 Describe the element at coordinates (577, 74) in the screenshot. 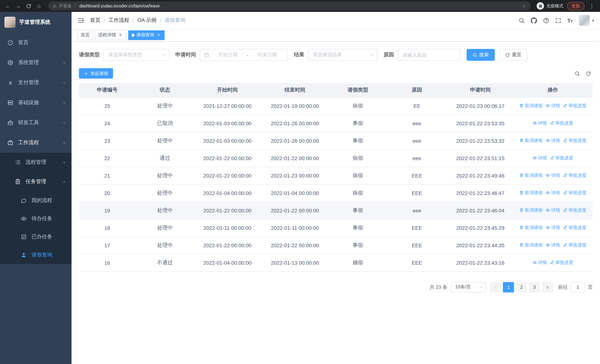

I see `toggle-search-icon` at that location.